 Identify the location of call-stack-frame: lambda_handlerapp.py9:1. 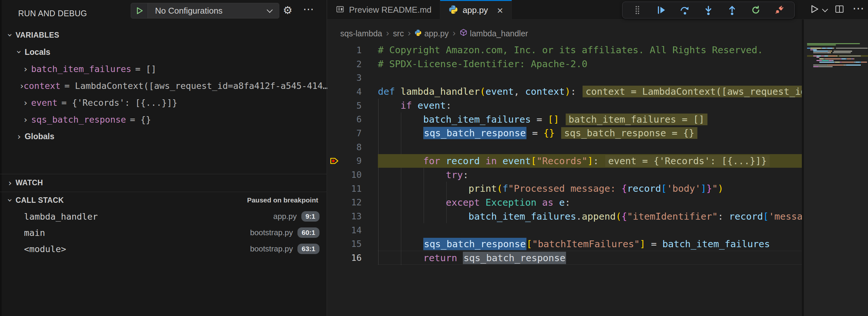
(163, 216).